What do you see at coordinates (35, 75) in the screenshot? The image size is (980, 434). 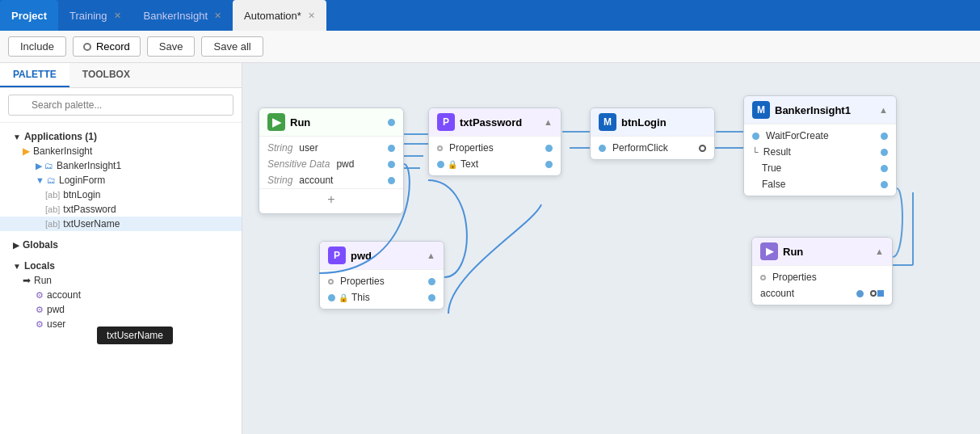 I see `tab-palette: PALETTE` at bounding box center [35, 75].